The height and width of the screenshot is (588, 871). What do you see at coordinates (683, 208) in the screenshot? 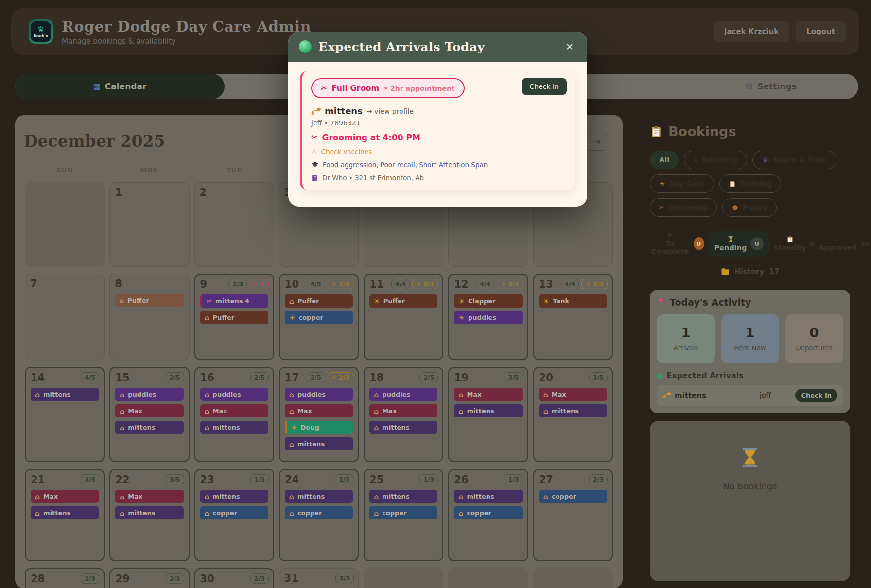
I see `filter-chip-grooming: ✂Grooming` at bounding box center [683, 208].